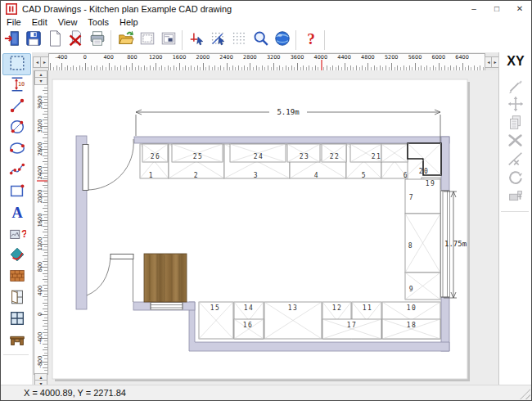 The height and width of the screenshot is (401, 532). Describe the element at coordinates (525, 394) in the screenshot. I see `resize-grip` at that location.